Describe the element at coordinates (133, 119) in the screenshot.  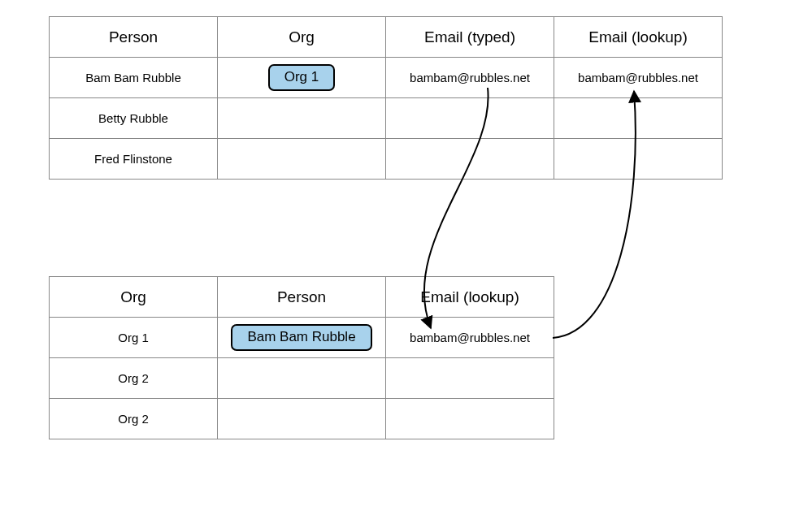
I see `cell-person: Betty Rubble` at that location.